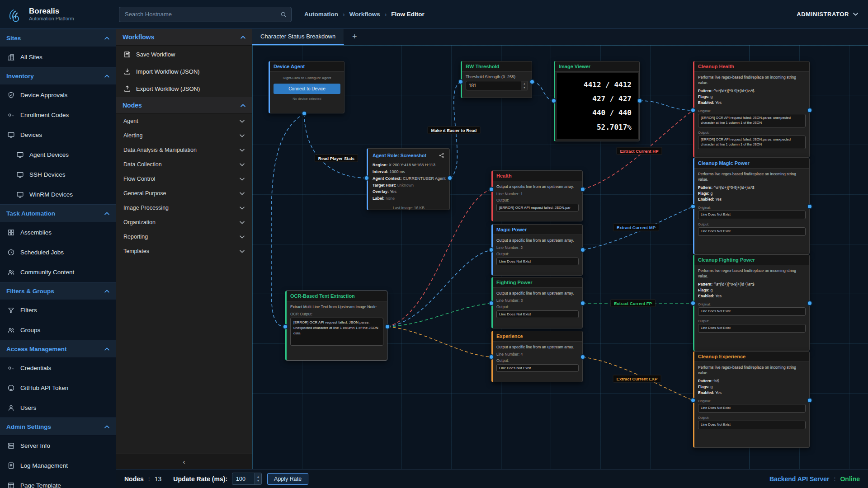 This screenshot has height=488, width=868. What do you see at coordinates (184, 37) in the screenshot?
I see `workflows-section-header: Workflows` at bounding box center [184, 37].